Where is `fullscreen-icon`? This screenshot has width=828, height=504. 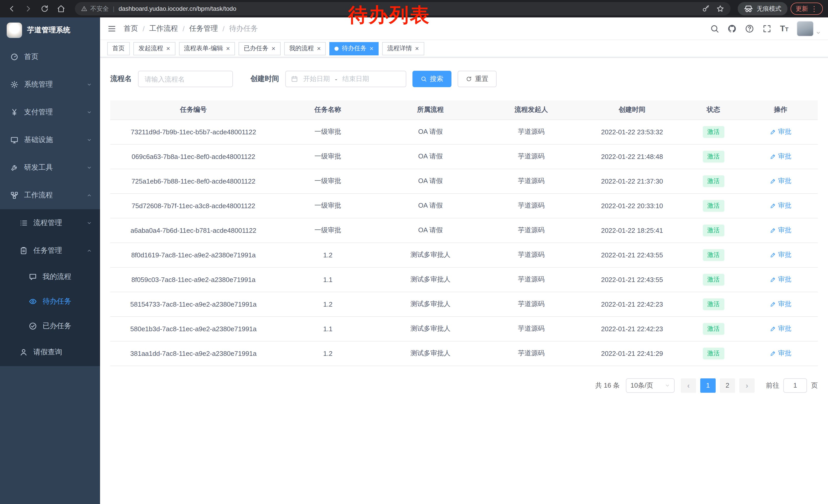
fullscreen-icon is located at coordinates (767, 28).